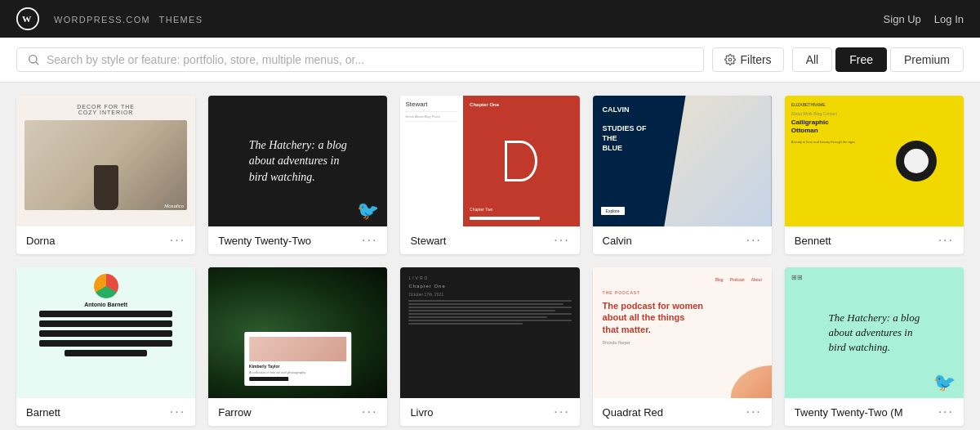 The height and width of the screenshot is (430, 980). I want to click on dorna-preview-title: DECOR FOR THECOZY INTERIOR, so click(106, 110).